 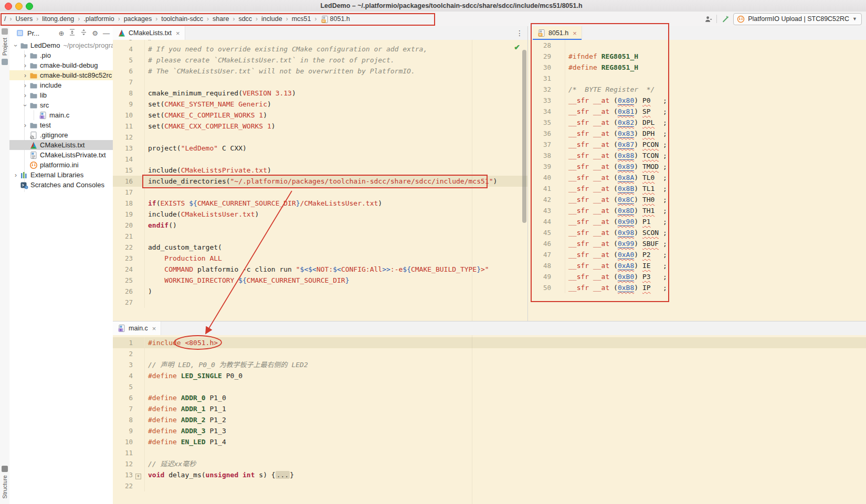 I want to click on code-line-22: 22add_custom_target(, so click(x=320, y=248).